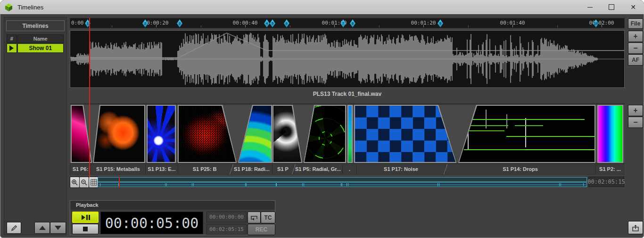 This screenshot has height=238, width=644. Describe the element at coordinates (610, 169) in the screenshot. I see `clip-label: S1 P2: ...` at that location.